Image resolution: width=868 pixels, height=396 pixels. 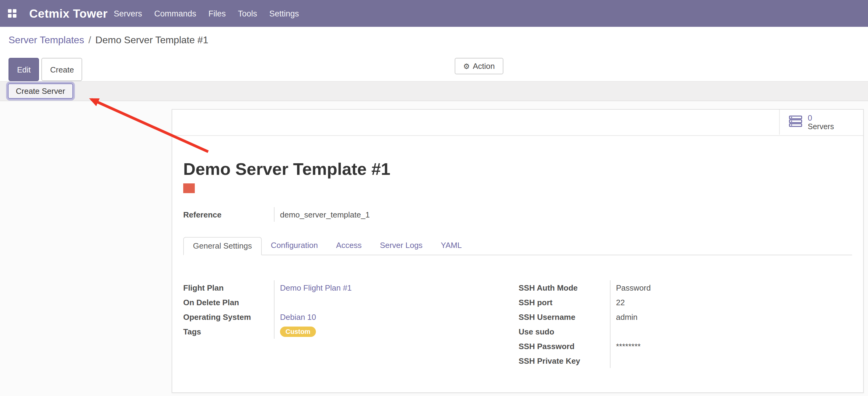 What do you see at coordinates (316, 287) in the screenshot?
I see `flight-plan-link: Demo Flight Plan #1` at bounding box center [316, 287].